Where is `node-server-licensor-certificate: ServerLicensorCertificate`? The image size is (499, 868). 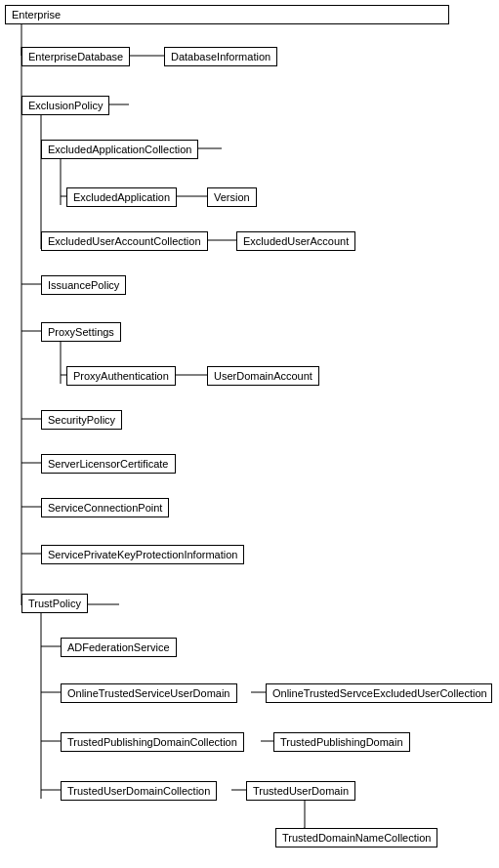
node-server-licensor-certificate: ServerLicensorCertificate is located at coordinates (108, 464).